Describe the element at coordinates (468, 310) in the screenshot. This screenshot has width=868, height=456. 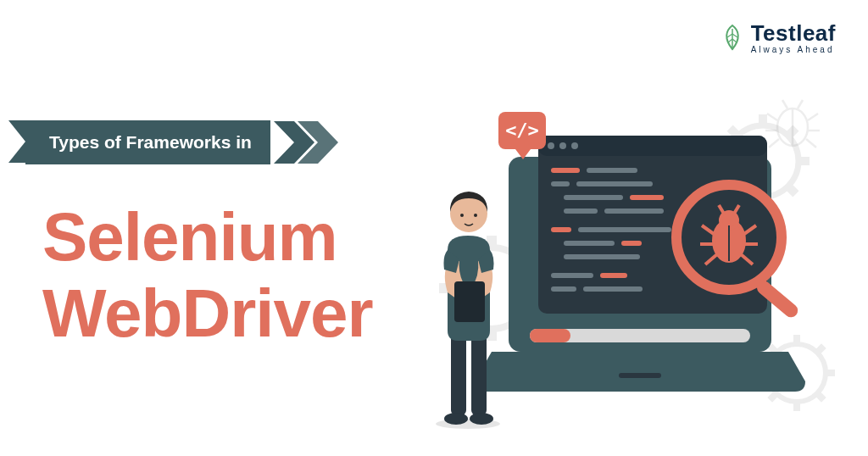
I see `person-icon` at that location.